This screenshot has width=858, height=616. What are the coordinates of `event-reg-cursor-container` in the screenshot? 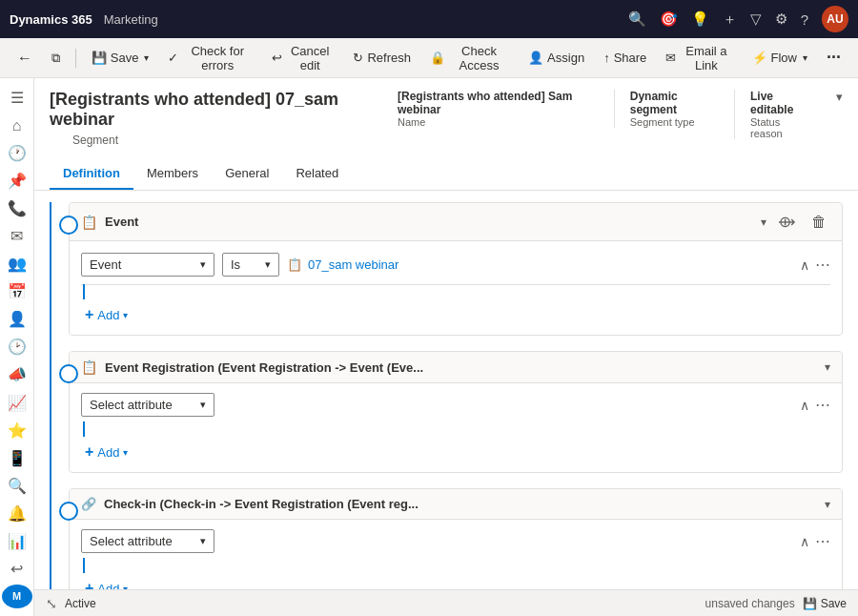 It's located at (456, 429).